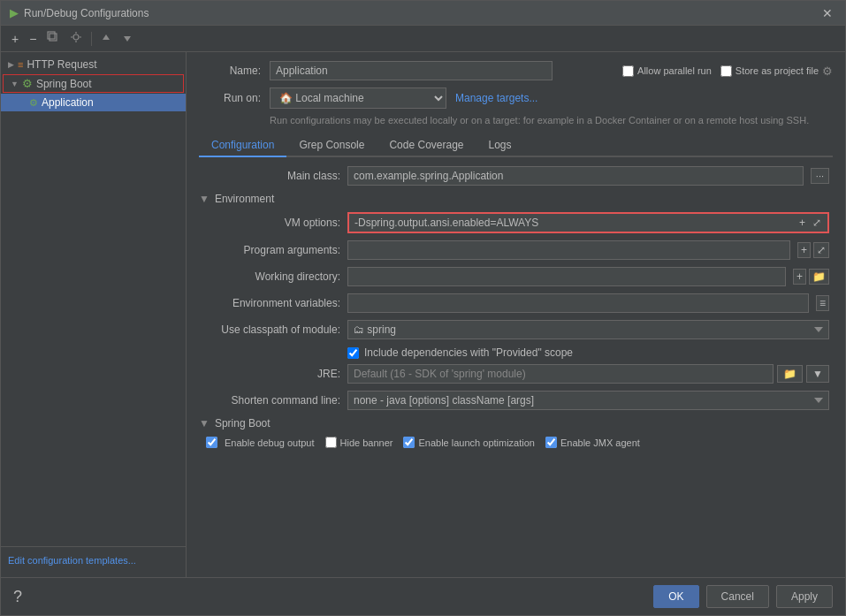 The image size is (846, 616). Describe the element at coordinates (552, 442) in the screenshot. I see `enable-jmx-checkbox` at that location.